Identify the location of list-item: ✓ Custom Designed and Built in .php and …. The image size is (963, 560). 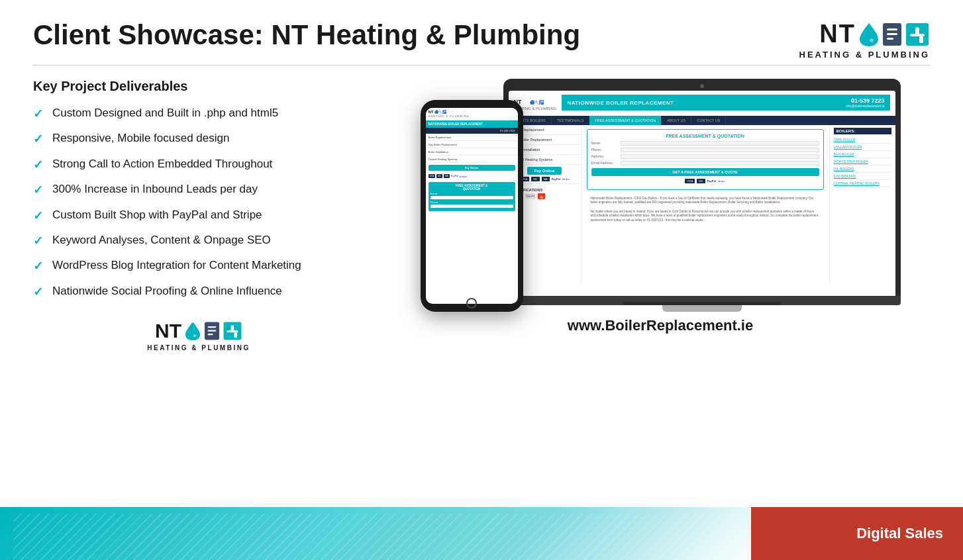
(199, 114).